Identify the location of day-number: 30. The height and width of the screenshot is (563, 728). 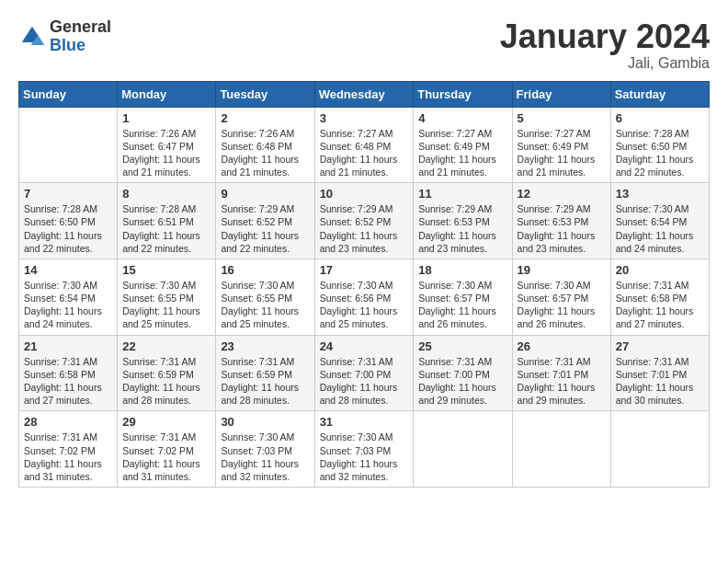
(265, 421).